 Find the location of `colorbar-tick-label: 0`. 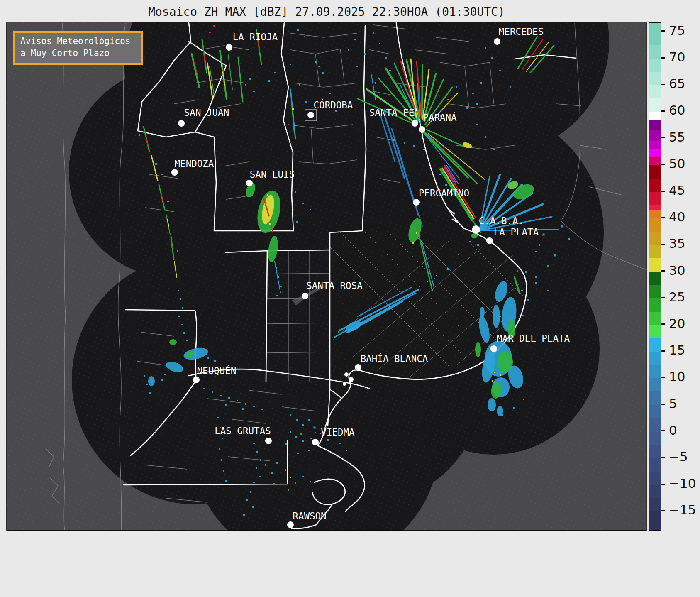

colorbar-tick-label: 0 is located at coordinates (673, 430).